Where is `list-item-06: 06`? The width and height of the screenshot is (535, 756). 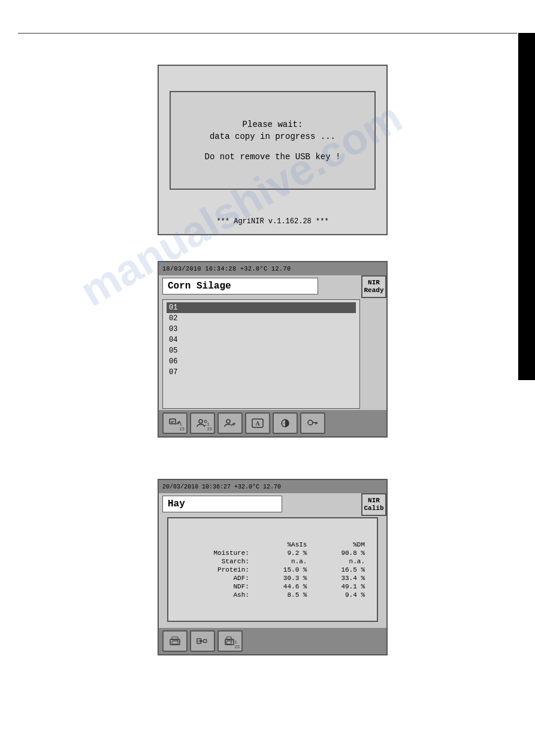
list-item-06: 06 is located at coordinates (261, 362).